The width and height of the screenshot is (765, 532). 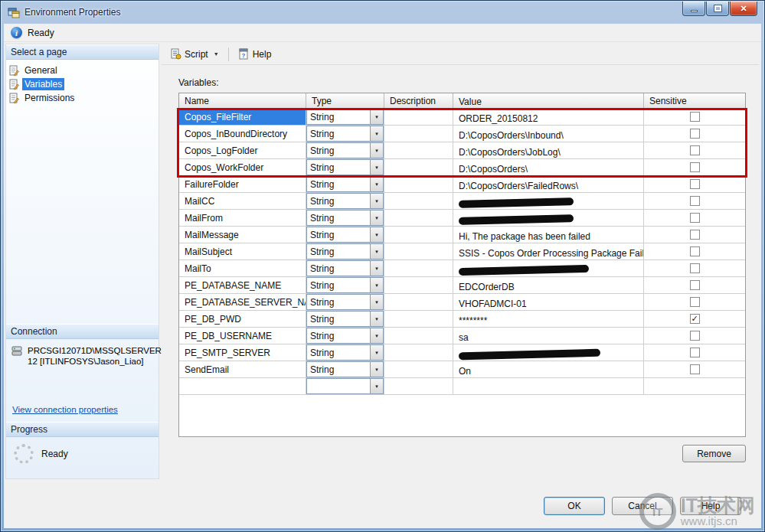 What do you see at coordinates (243, 101) in the screenshot?
I see `column-header-name: Name` at bounding box center [243, 101].